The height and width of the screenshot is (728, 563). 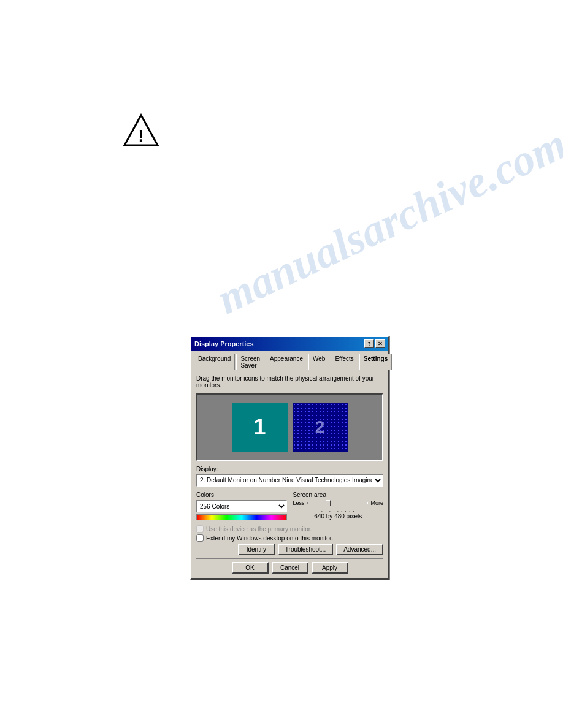 I want to click on close-button: ✕, so click(x=380, y=344).